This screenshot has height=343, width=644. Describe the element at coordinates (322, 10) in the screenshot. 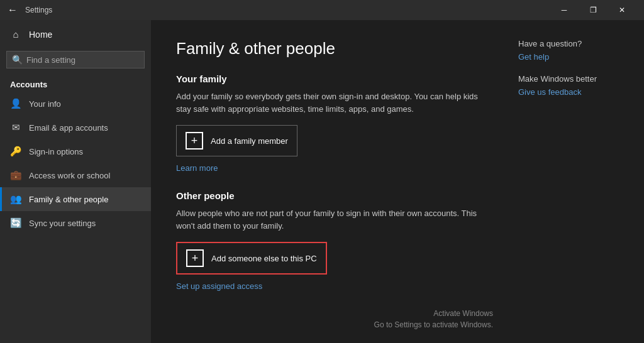

I see `titlebar: ← Settings ─ ❐ ✕` at that location.